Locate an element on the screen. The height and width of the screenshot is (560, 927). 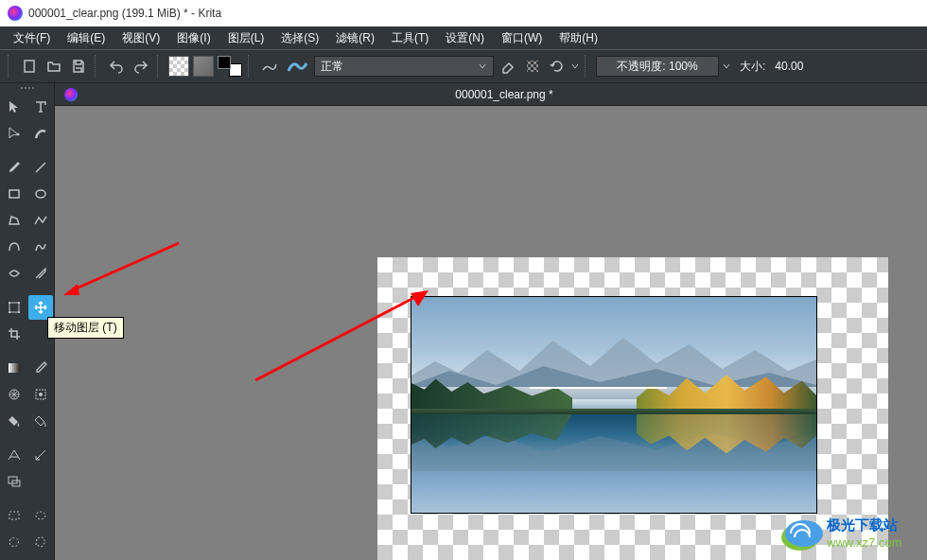
reload-preset-button is located at coordinates (557, 66).